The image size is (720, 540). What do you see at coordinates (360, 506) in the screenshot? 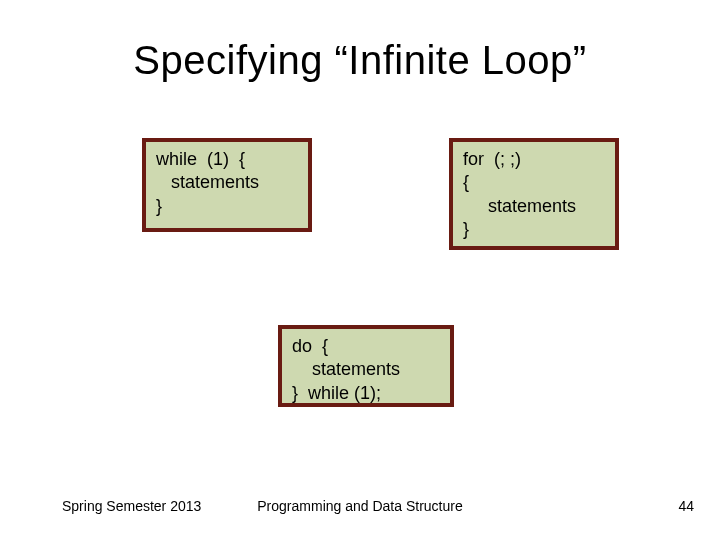
I see `footer-center: Programming and Data Structure` at bounding box center [360, 506].